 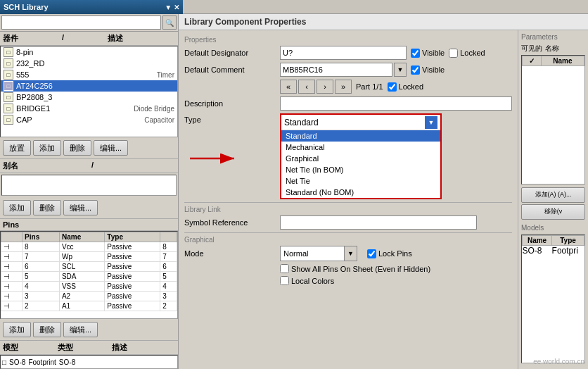 What do you see at coordinates (428, 54) in the screenshot?
I see `designator-visible-check: Visible` at bounding box center [428, 54].